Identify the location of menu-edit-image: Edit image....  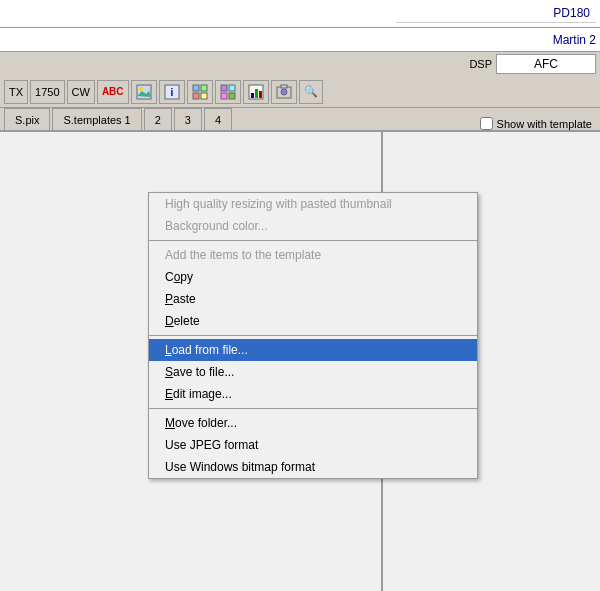
(313, 394).